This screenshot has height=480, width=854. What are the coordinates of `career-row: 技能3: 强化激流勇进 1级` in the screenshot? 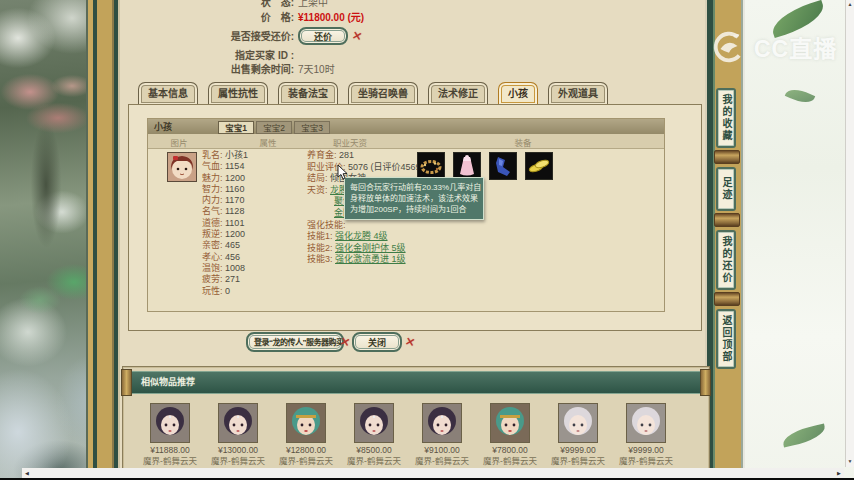 It's located at (366, 260).